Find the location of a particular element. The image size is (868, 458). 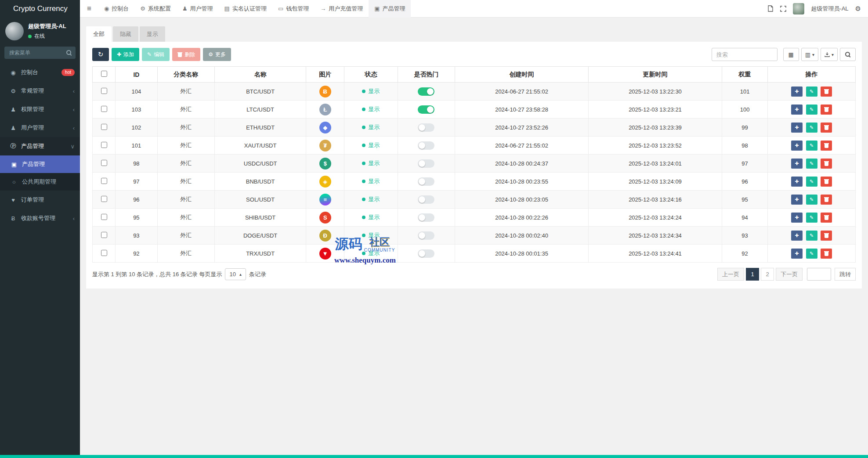

delete-button: 删除 is located at coordinates (186, 54).